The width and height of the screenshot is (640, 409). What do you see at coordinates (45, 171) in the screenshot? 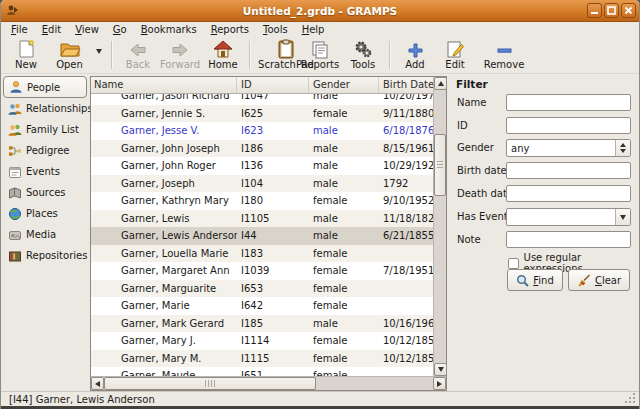
I see `sidebar: People Relationships Family List Pedig` at bounding box center [45, 171].